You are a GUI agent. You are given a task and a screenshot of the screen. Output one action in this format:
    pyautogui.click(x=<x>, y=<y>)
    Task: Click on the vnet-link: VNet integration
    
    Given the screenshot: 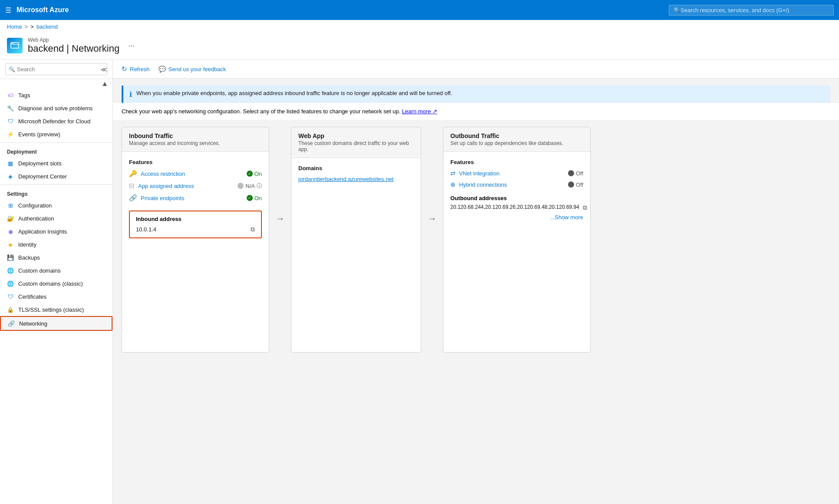 What is the action you would take?
    pyautogui.click(x=512, y=174)
    